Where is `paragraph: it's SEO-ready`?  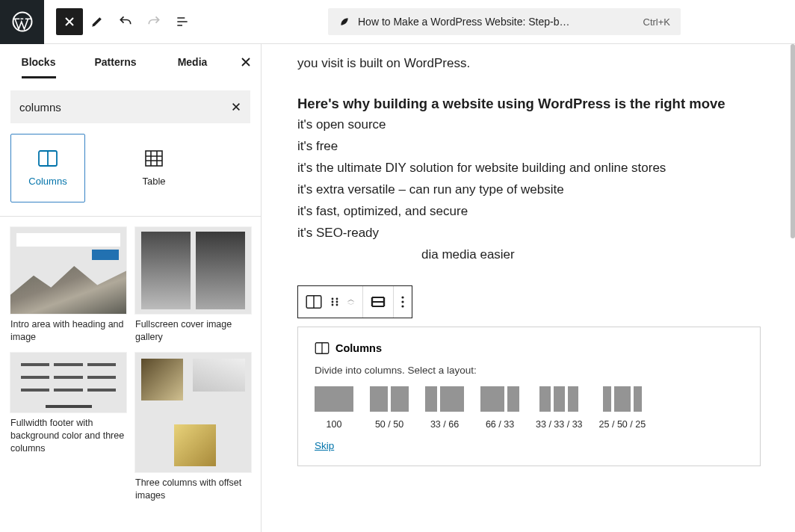 paragraph: it's SEO-ready is located at coordinates (528, 233).